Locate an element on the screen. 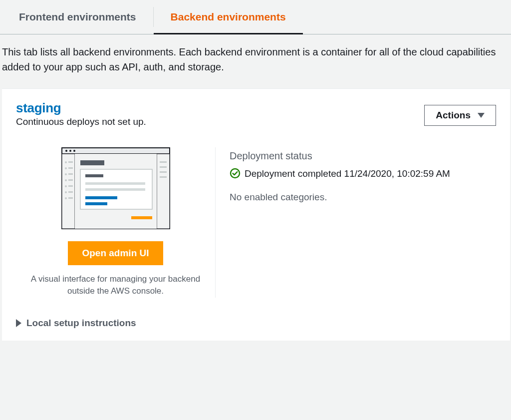 This screenshot has height=420, width=511. admin-ui-column: Open admin UI A visual interface for man… is located at coordinates (116, 223).